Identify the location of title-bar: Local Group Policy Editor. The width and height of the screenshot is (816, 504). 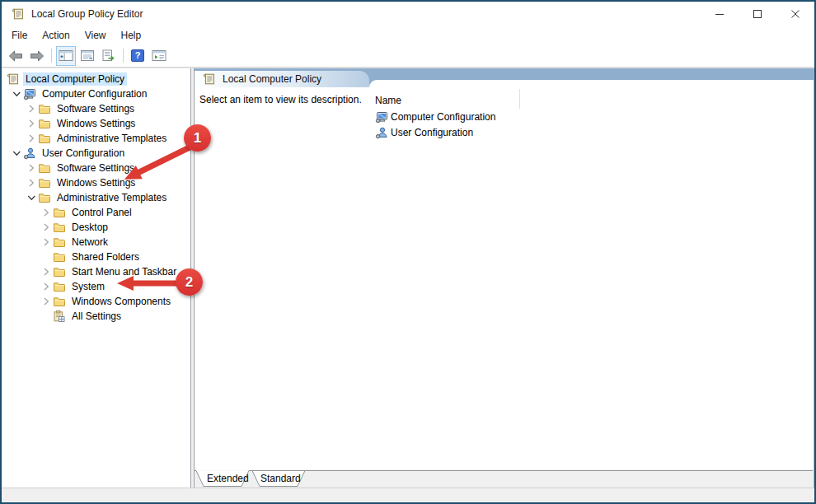
(408, 14).